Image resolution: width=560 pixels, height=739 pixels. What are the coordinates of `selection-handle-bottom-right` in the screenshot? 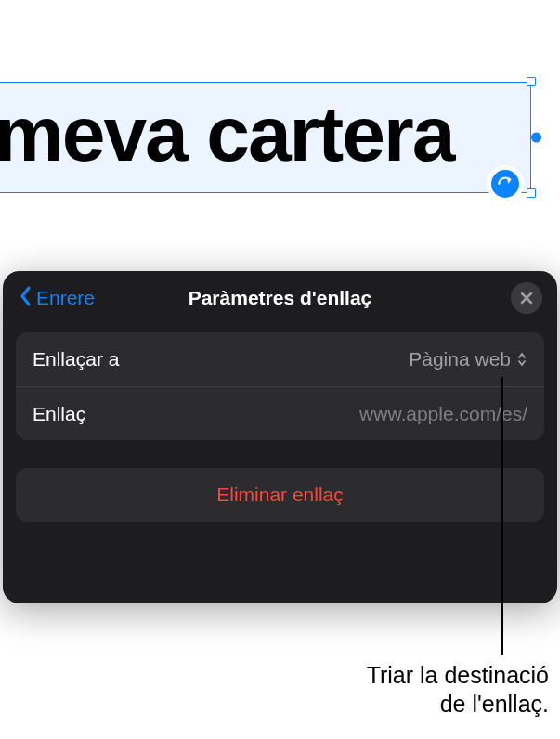 It's located at (531, 193).